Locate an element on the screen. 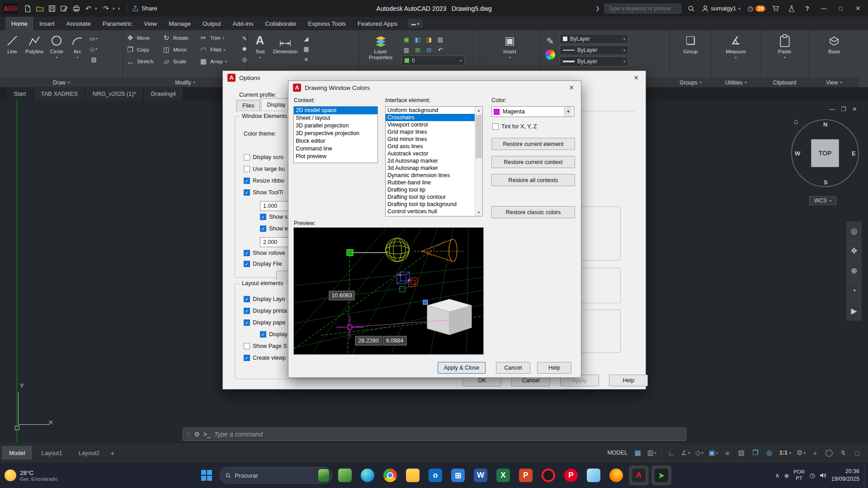 This screenshot has height=488, width=868. open-file-icon is located at coordinates (40, 8).